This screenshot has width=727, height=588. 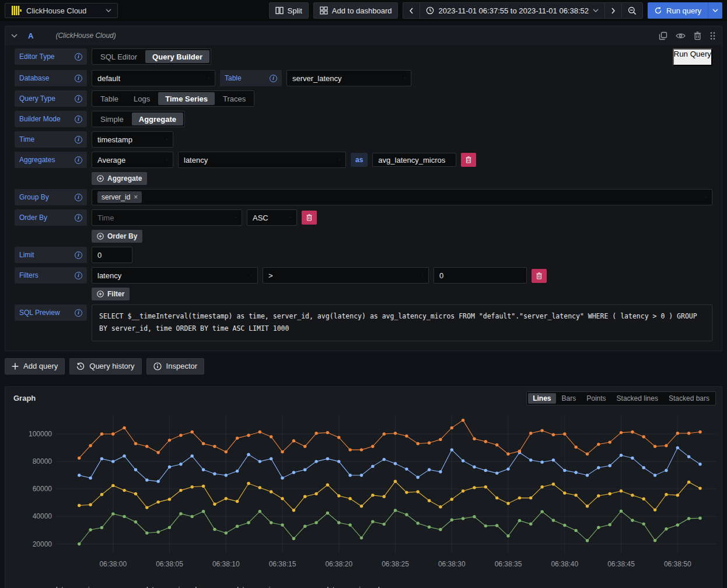 What do you see at coordinates (112, 255) in the screenshot?
I see `limit-input: 0` at bounding box center [112, 255].